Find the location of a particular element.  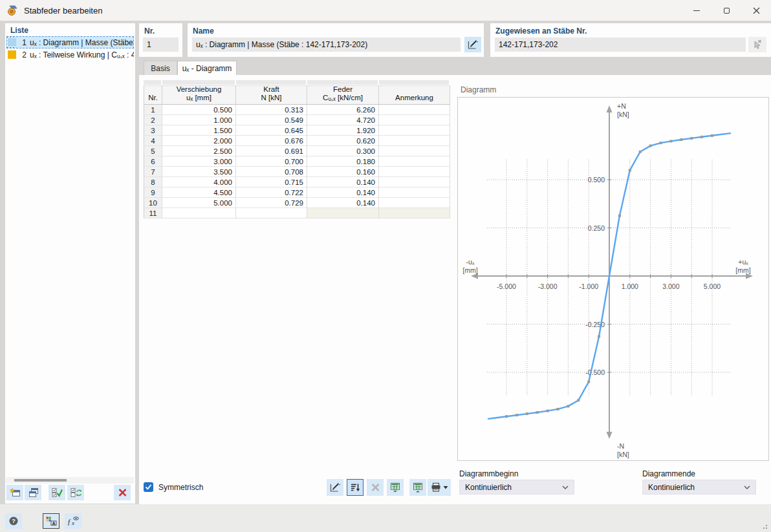

tab-ux-diagramm: uₓ - Diagramm is located at coordinates (207, 68).